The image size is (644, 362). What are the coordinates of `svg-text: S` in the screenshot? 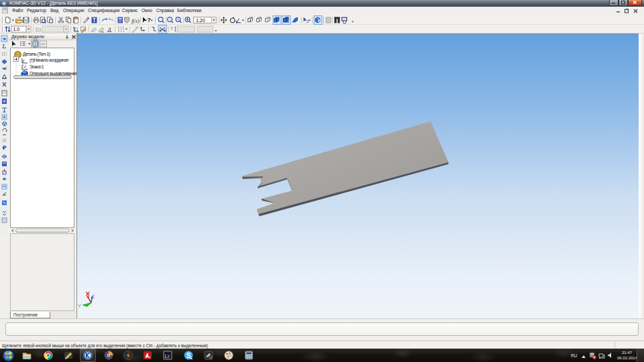 It's located at (189, 355).